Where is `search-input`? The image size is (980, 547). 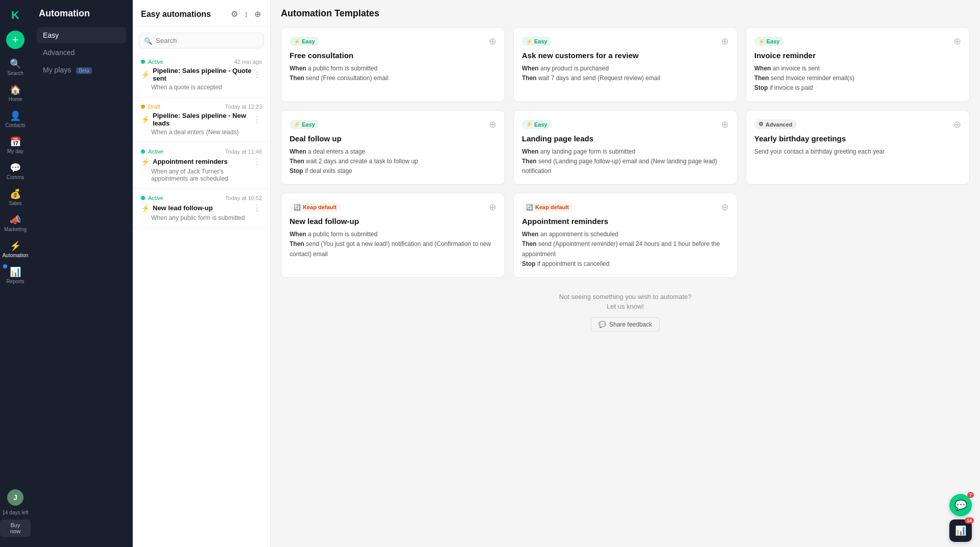
search-input is located at coordinates (201, 41).